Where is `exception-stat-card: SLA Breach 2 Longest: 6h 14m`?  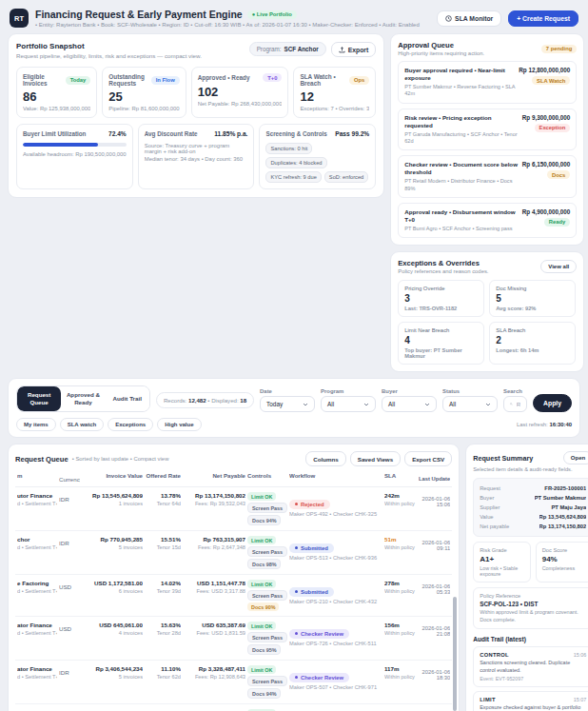
exception-stat-card: SLA Breach 2 Longest: 6h 14m is located at coordinates (533, 343).